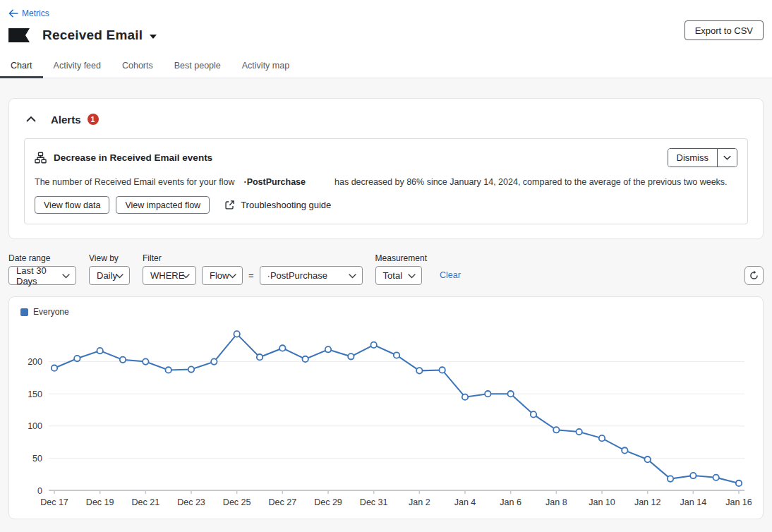 The image size is (772, 532). What do you see at coordinates (72, 205) in the screenshot?
I see `view-flow-data-button: View flow data` at bounding box center [72, 205].